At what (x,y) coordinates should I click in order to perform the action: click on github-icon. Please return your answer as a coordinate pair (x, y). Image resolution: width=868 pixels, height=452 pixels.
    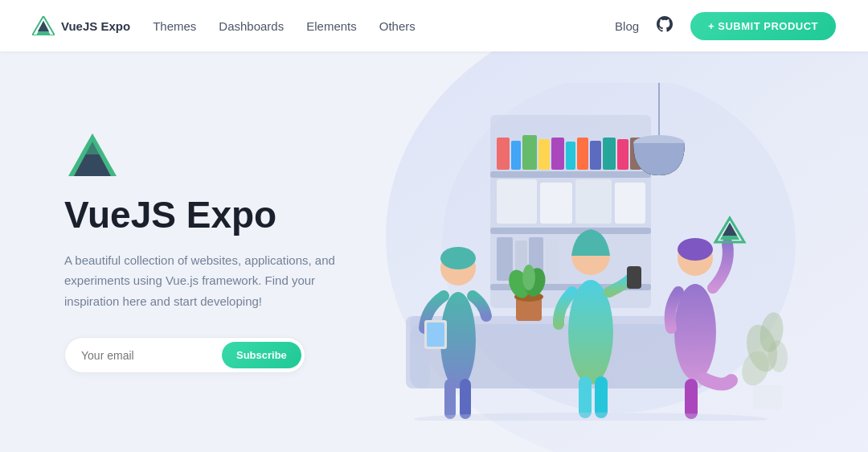
    Looking at the image, I should click on (665, 26).